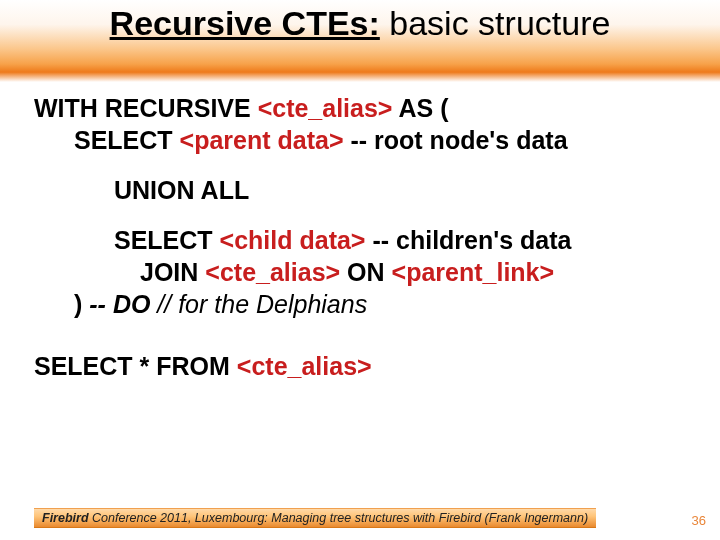  I want to click on code-line-7: SELECT * FROM <cte_alias>, so click(365, 366).